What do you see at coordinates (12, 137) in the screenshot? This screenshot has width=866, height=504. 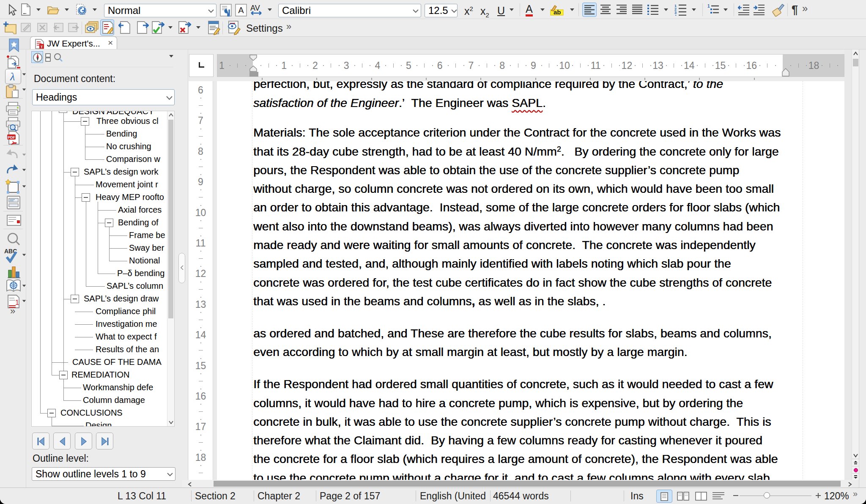 I see `svg-text: PDF` at bounding box center [12, 137].